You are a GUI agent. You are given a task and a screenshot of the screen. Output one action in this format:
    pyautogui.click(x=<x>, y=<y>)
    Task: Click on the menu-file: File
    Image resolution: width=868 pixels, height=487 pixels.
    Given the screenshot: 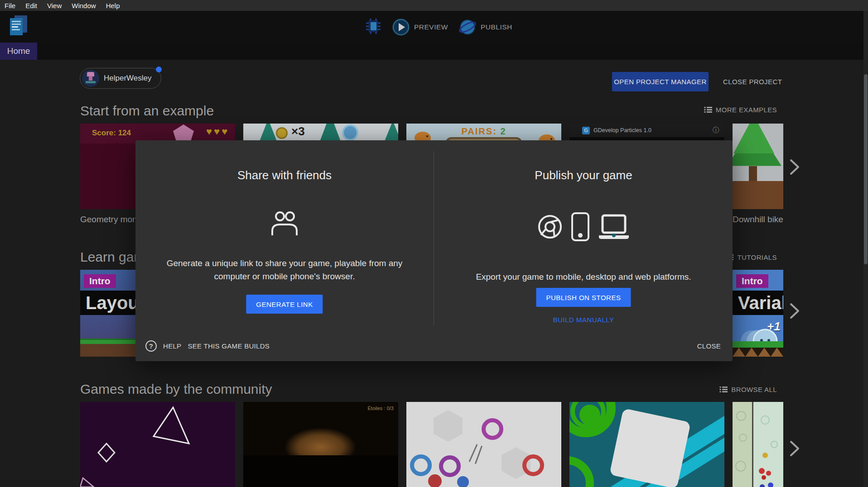 What is the action you would take?
    pyautogui.click(x=10, y=5)
    